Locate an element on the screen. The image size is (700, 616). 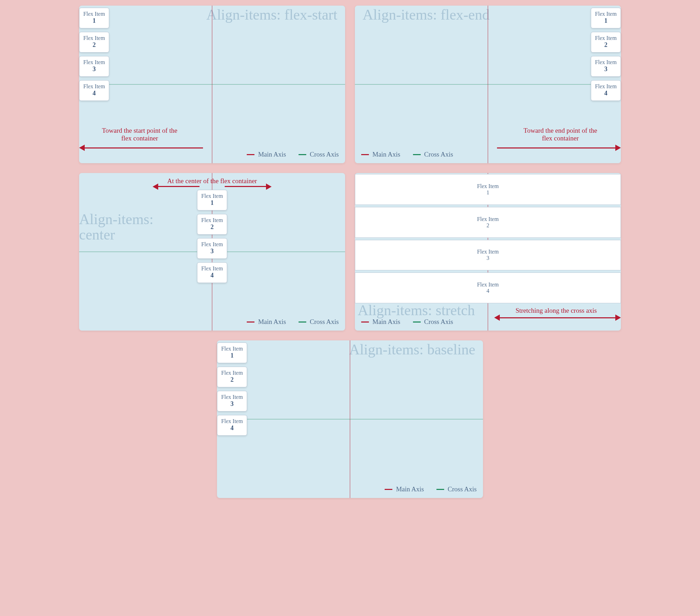
arrow-line-l is located at coordinates (178, 186).